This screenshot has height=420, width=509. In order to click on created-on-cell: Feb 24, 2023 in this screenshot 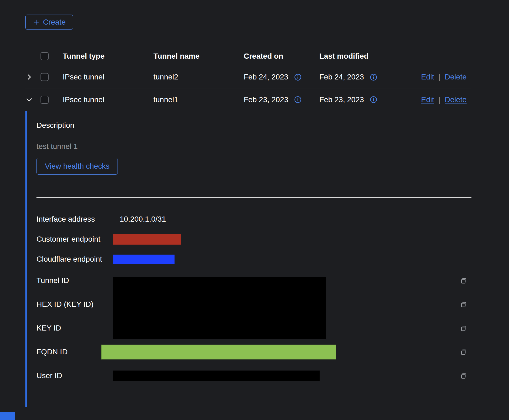, I will do `click(266, 77)`.